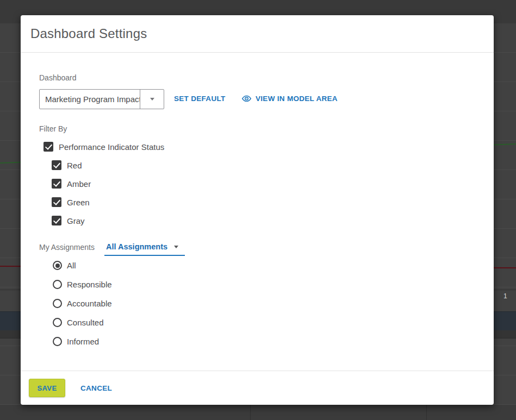  I want to click on radio-consulted: Consulted, so click(78, 323).